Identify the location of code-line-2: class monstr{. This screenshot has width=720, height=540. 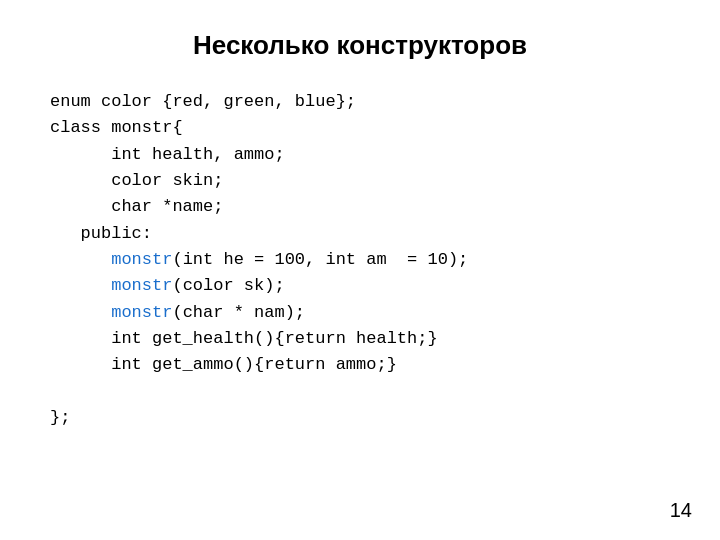
(360, 128).